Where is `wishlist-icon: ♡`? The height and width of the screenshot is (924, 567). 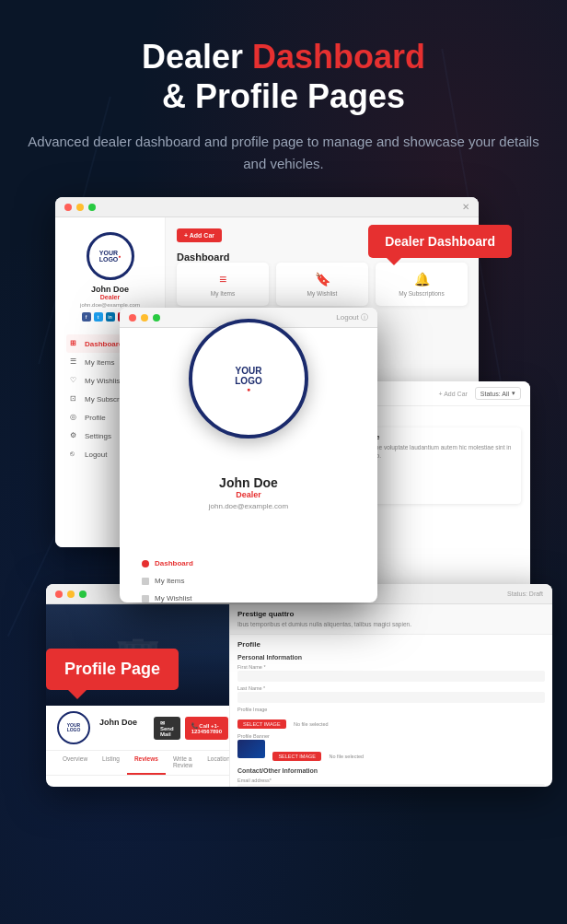 wishlist-icon: ♡ is located at coordinates (75, 380).